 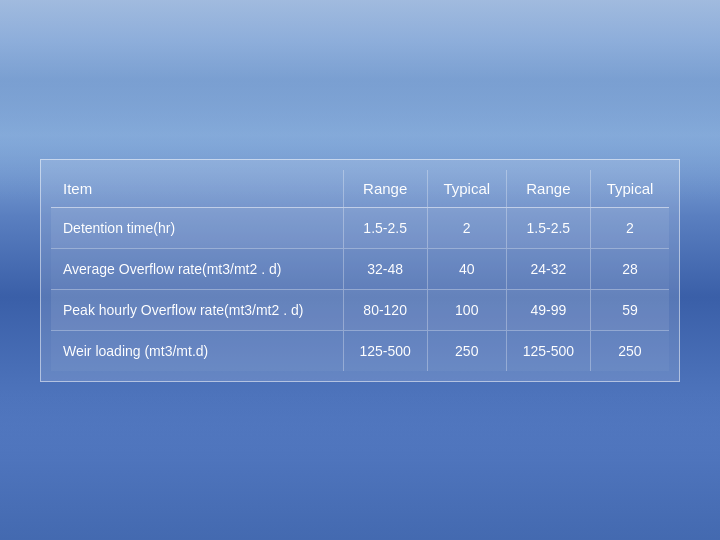 What do you see at coordinates (360, 310) in the screenshot?
I see `table-row: Peak hourly Overflow rate(mt3/mt2 . d)80…` at bounding box center [360, 310].